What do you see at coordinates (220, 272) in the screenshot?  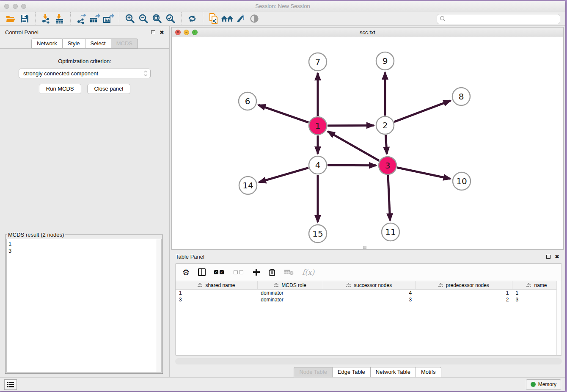 I see `select-all-icon: ✓✓` at bounding box center [220, 272].